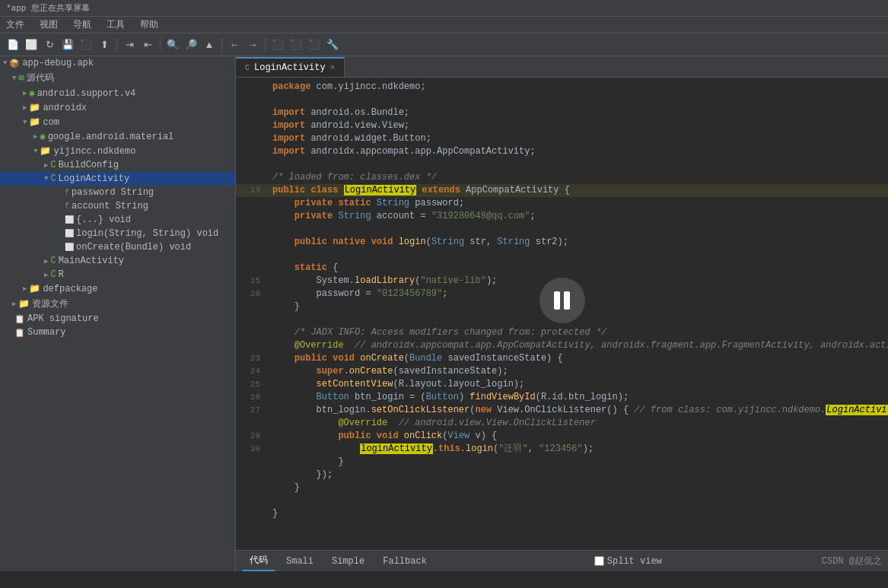 This screenshot has height=588, width=888. Describe the element at coordinates (562, 333) in the screenshot. I see `code-line: /* JADX INFO: Access modifiers changed f…` at that location.